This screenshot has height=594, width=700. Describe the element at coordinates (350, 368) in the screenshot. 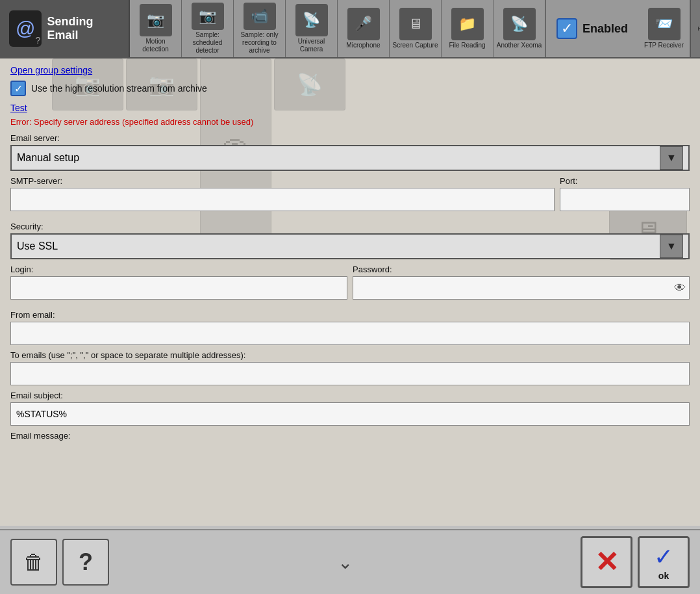

I see `to-emails-group: To emails (use ";", "," or space to sepa…` at that location.